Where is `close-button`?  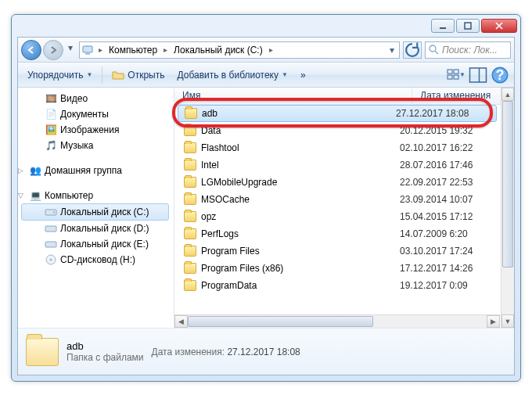 close-button is located at coordinates (499, 26).